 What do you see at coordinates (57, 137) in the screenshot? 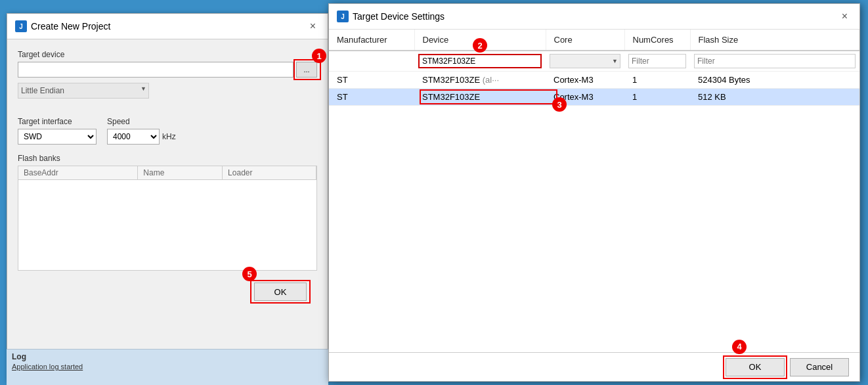
I see `target-interface-select: SWD` at bounding box center [57, 137].